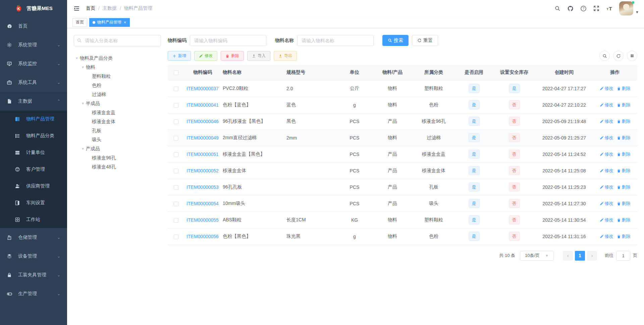 The image size is (644, 325). What do you see at coordinates (34, 101) in the screenshot?
I see `sidebar-item-主数据: 主数据⌃` at bounding box center [34, 101].